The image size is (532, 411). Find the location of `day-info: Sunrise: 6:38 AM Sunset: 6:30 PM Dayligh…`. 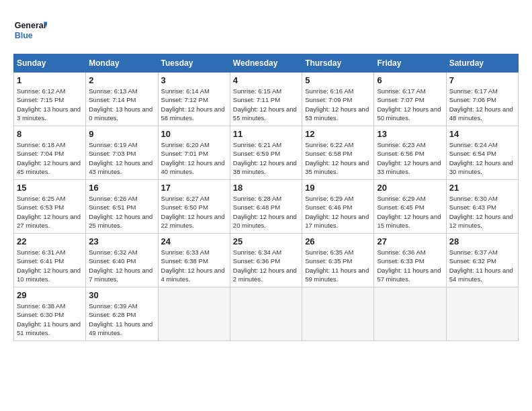

day-info: Sunrise: 6:38 AM Sunset: 6:30 PM Dayligh… is located at coordinates (50, 320).